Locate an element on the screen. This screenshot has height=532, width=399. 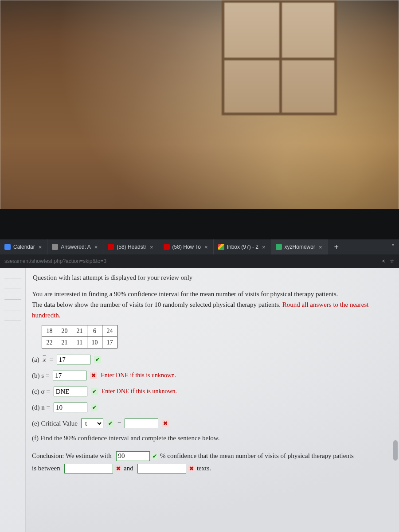
data-cell: 20 is located at coordinates (65, 331).